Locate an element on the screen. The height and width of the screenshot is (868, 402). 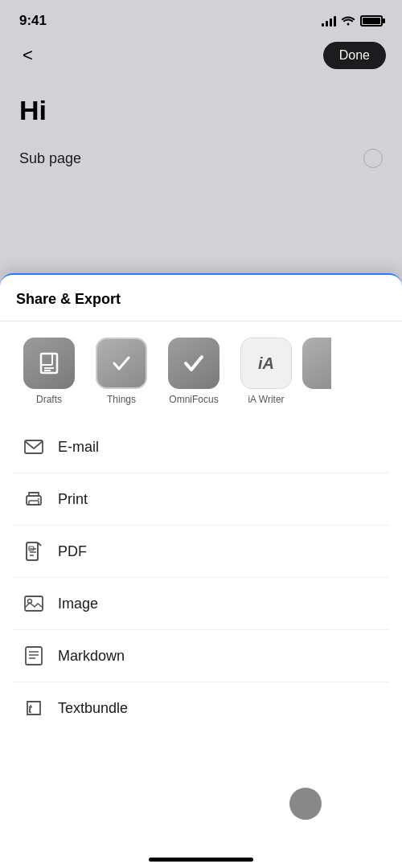
menu-item-pdf: PDF is located at coordinates (201, 551).